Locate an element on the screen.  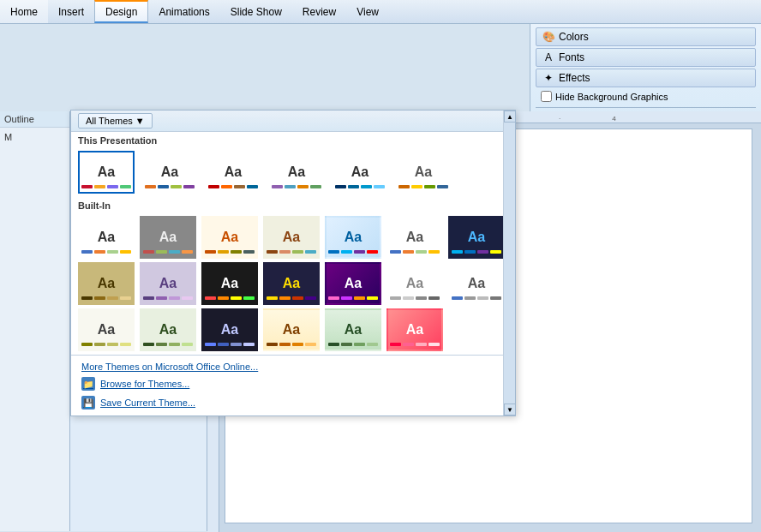
colors-icon: 🎨 is located at coordinates (548, 37).